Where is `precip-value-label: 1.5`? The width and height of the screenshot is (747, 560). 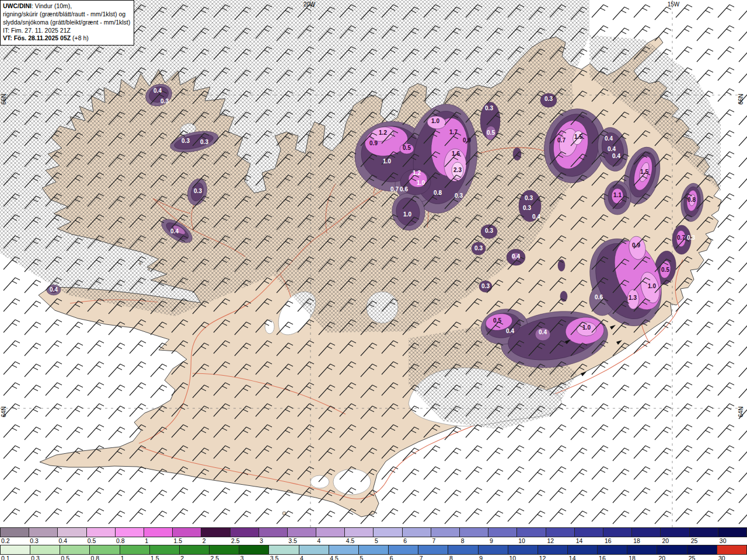
precip-value-label: 1.5 is located at coordinates (644, 172).